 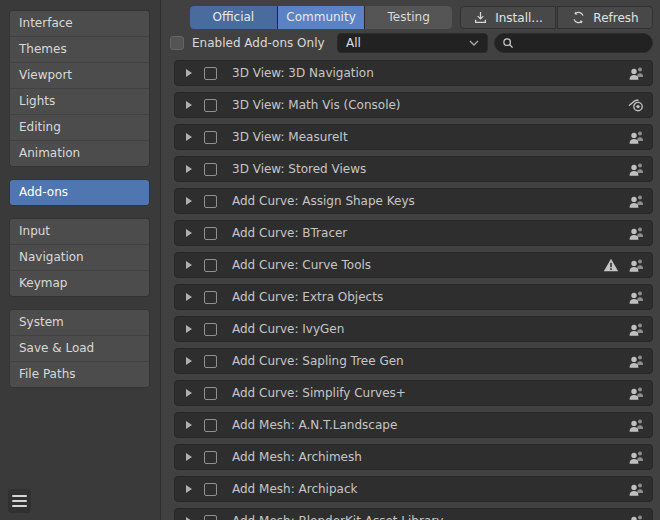 What do you see at coordinates (414, 361) in the screenshot?
I see `addon-row: Add Curve: Sapling Tree Gen` at bounding box center [414, 361].